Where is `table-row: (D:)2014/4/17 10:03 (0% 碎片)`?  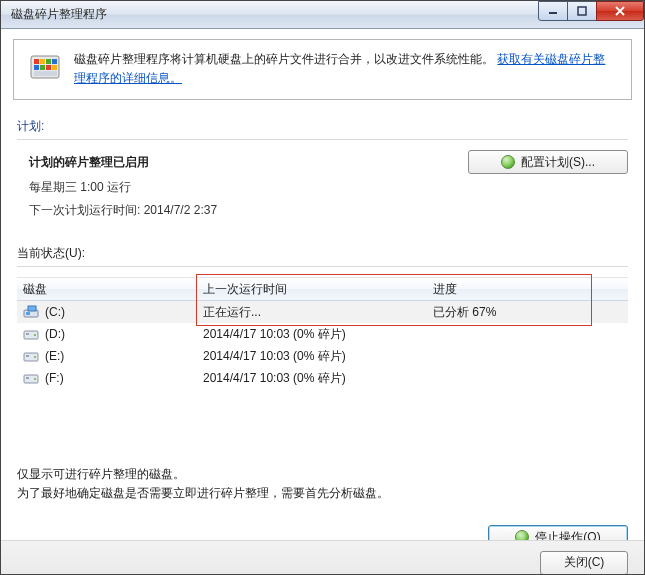 table-row: (D:)2014/4/17 10:03 (0% 碎片) is located at coordinates (322, 334).